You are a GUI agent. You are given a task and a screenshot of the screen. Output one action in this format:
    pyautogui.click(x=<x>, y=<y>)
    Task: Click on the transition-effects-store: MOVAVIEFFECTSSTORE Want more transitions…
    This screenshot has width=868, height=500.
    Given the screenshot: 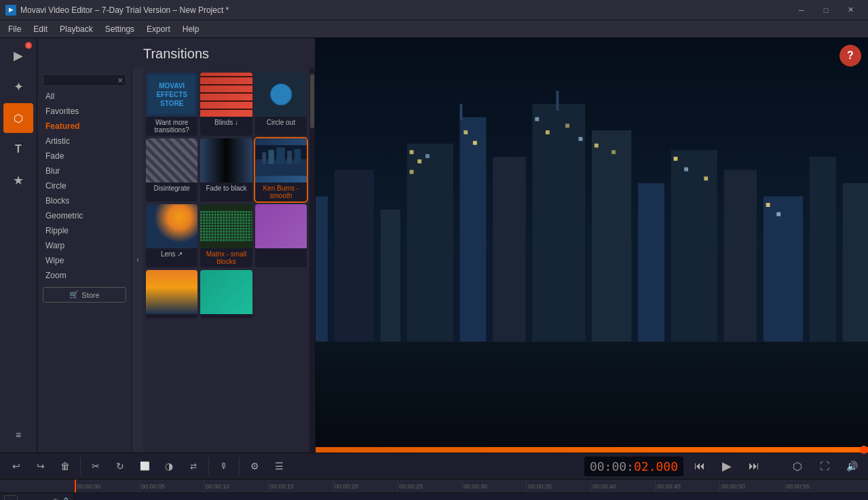 What is the action you would take?
    pyautogui.click(x=172, y=104)
    